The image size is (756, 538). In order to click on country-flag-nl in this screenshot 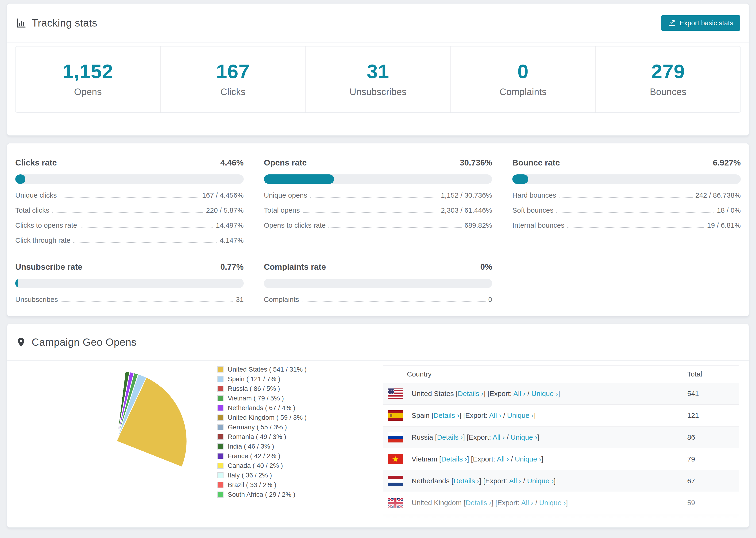, I will do `click(396, 481)`.